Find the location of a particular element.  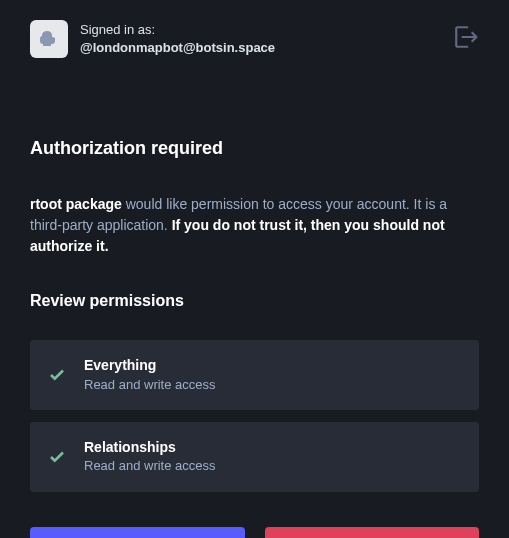

permission-item: Relationships Read and write access is located at coordinates (254, 457).